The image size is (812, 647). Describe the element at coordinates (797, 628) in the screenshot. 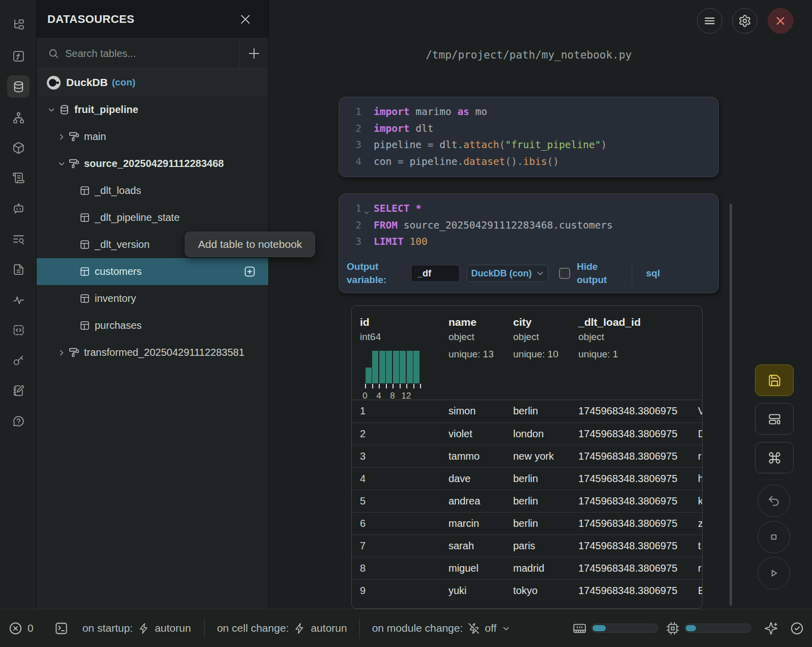

I see `connected-check-icon` at that location.